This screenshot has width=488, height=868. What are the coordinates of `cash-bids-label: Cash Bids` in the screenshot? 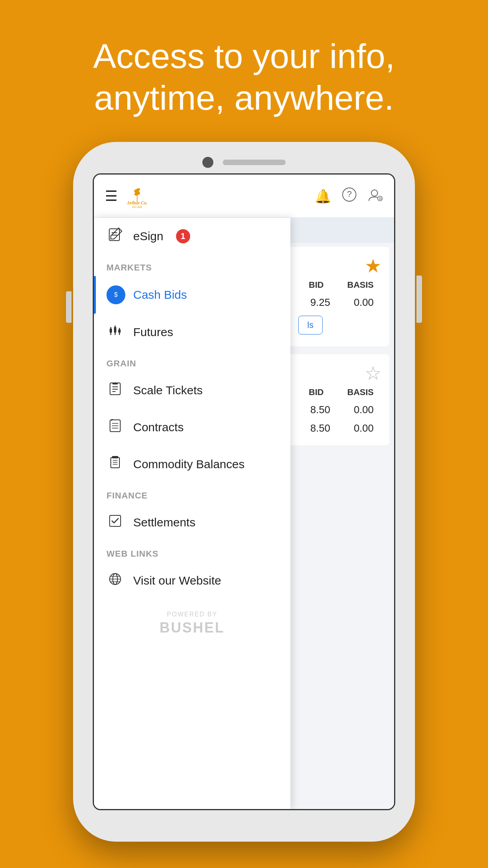 It's located at (160, 295).